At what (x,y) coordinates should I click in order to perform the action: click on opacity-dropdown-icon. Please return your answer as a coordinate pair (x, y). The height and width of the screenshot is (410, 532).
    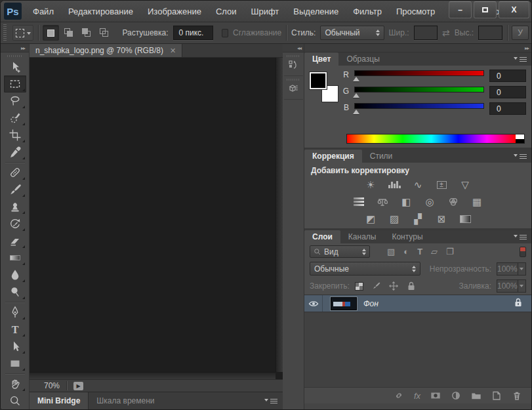
    Looking at the image, I should click on (522, 269).